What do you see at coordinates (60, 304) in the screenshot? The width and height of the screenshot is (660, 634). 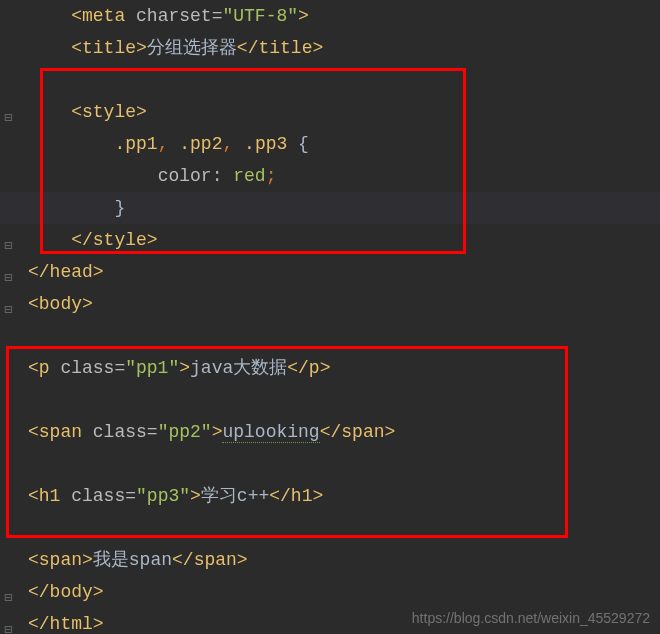 I see `tag: <body>` at bounding box center [60, 304].